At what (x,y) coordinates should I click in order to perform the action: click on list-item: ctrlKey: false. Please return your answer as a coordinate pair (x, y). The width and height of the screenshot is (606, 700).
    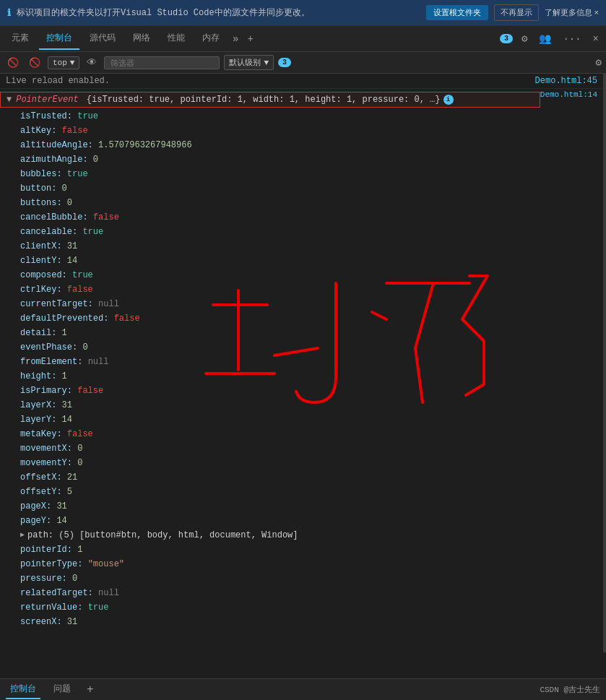
    Looking at the image, I should click on (302, 290).